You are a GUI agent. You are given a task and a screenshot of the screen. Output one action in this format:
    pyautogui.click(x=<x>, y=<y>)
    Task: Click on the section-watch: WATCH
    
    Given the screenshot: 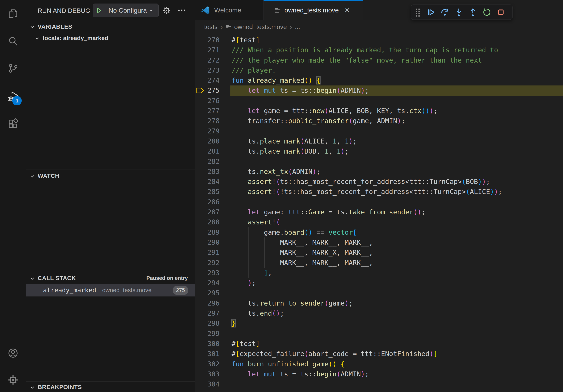 What is the action you would take?
    pyautogui.click(x=111, y=176)
    